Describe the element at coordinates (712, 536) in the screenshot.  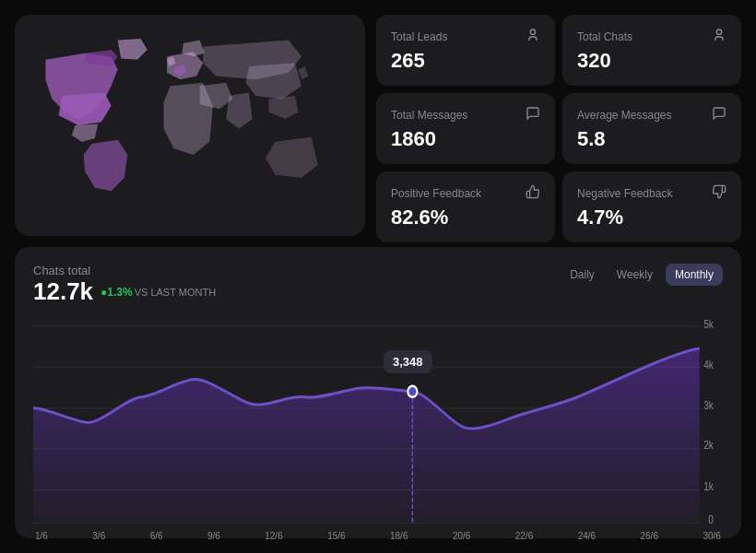
I see `x-label-12: 30/6` at that location.